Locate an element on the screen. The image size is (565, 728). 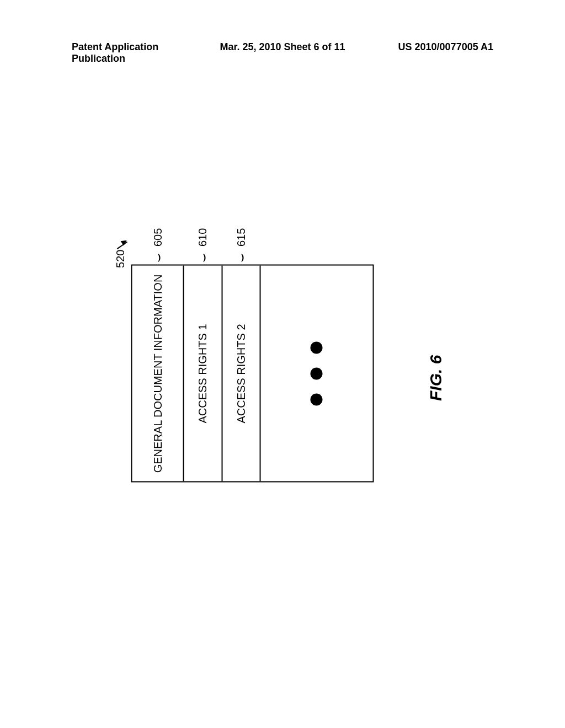
header-date-sheet: Mar. 25, 2010 Sheet 6 of 11 is located at coordinates (282, 53).